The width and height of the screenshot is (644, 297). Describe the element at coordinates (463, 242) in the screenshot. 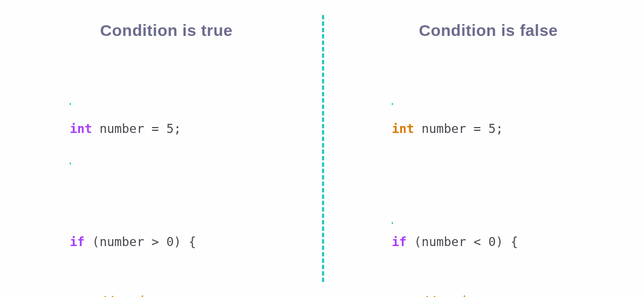

I see `if-condition: (number < 0) {` at that location.